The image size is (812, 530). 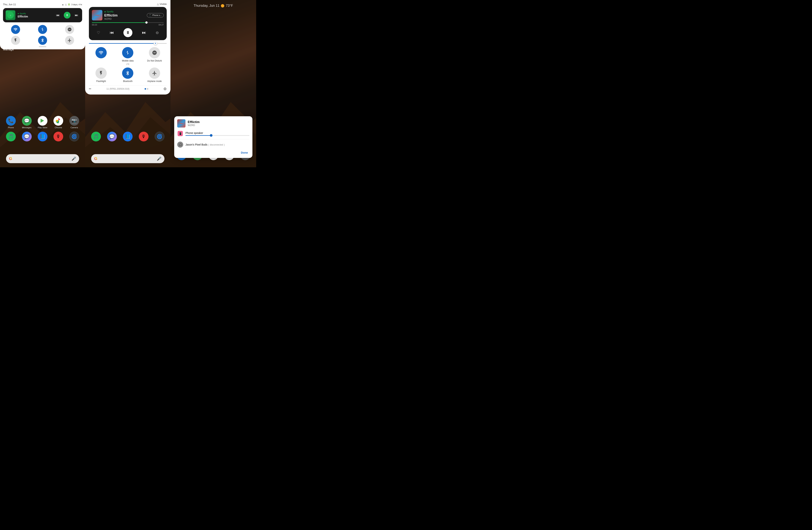 I want to click on spotify-card-full: WZRD ● Spotify Efflictim WZRD 📱 Phone s.…, so click(x=128, y=24).